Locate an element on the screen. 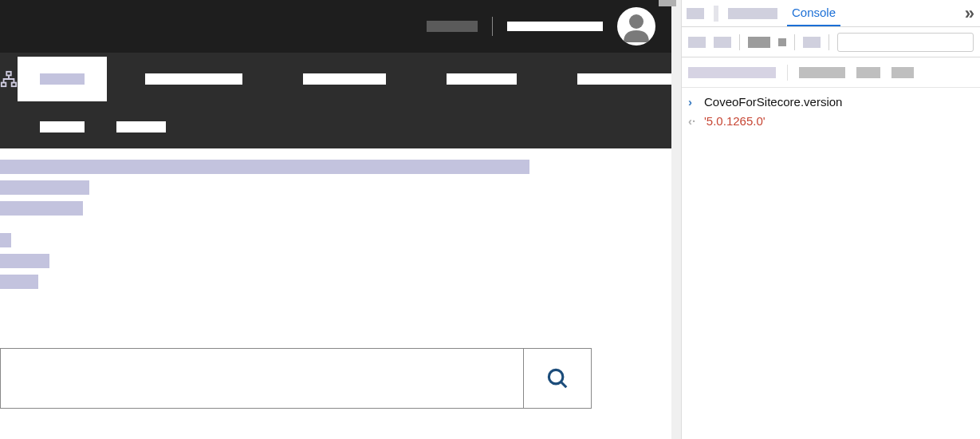 The width and height of the screenshot is (980, 439). chevron-down-icon is located at coordinates (782, 42).